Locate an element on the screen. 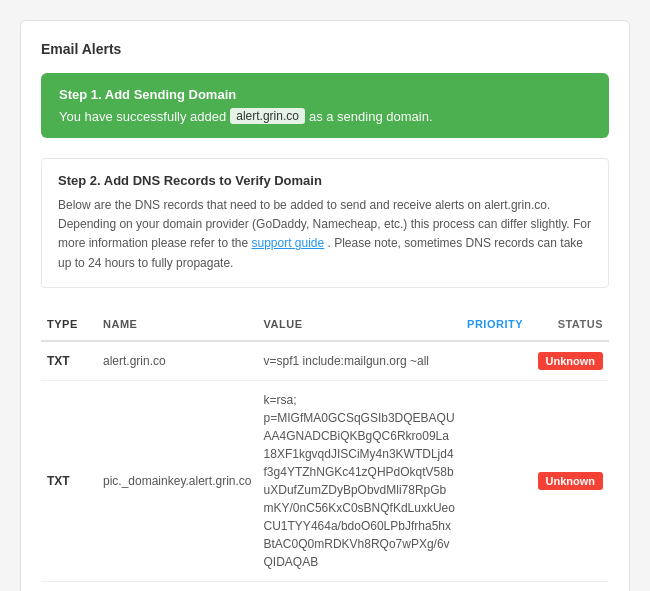 This screenshot has height=591, width=650. cell-name: pic._domainkey.alert.grin.co is located at coordinates (178, 482).